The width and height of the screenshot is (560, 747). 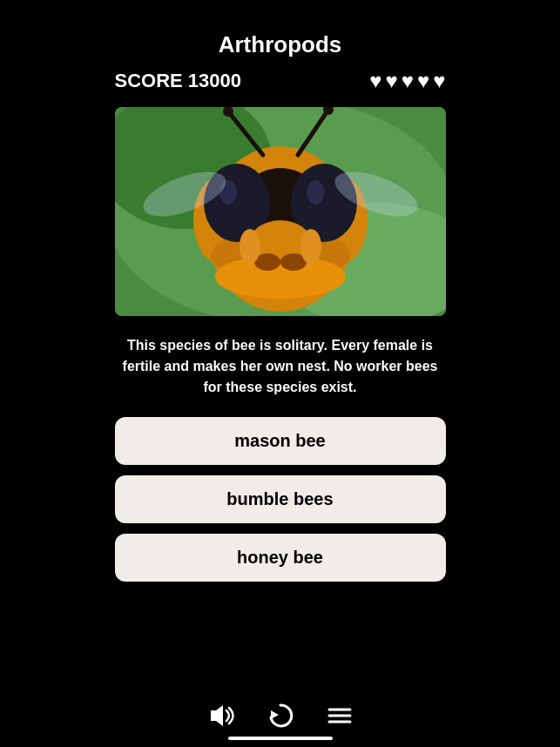 What do you see at coordinates (280, 81) in the screenshot?
I see `score-row: SCORE 13000 ♥ ♥ ♥ ♥ ♥` at bounding box center [280, 81].